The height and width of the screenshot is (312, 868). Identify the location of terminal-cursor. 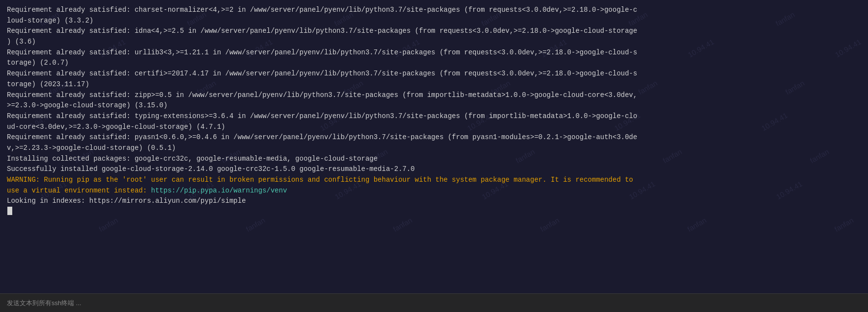
(10, 211).